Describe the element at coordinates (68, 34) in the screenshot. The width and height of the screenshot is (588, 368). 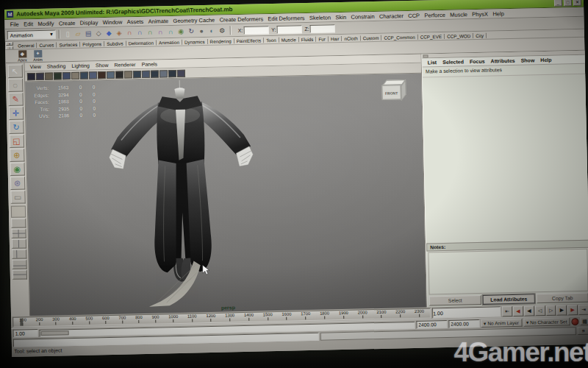
I see `toolbar-icon: ▯` at that location.